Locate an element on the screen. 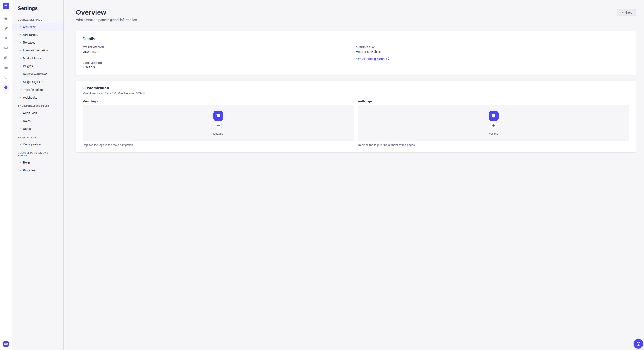 The image size is (644, 350). auth-logo-label: Auth logo is located at coordinates (494, 101).